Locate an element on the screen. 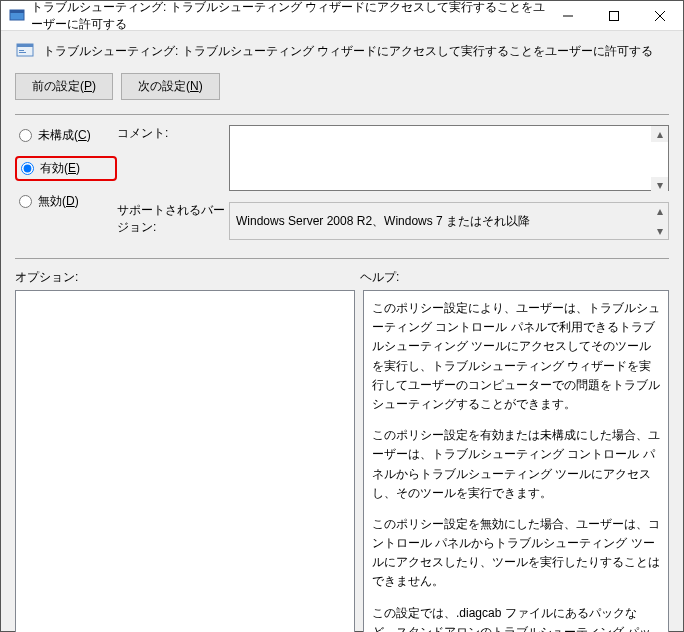 The width and height of the screenshot is (684, 632). comment-field-row: コメント: ▴ ▾ is located at coordinates (393, 160).